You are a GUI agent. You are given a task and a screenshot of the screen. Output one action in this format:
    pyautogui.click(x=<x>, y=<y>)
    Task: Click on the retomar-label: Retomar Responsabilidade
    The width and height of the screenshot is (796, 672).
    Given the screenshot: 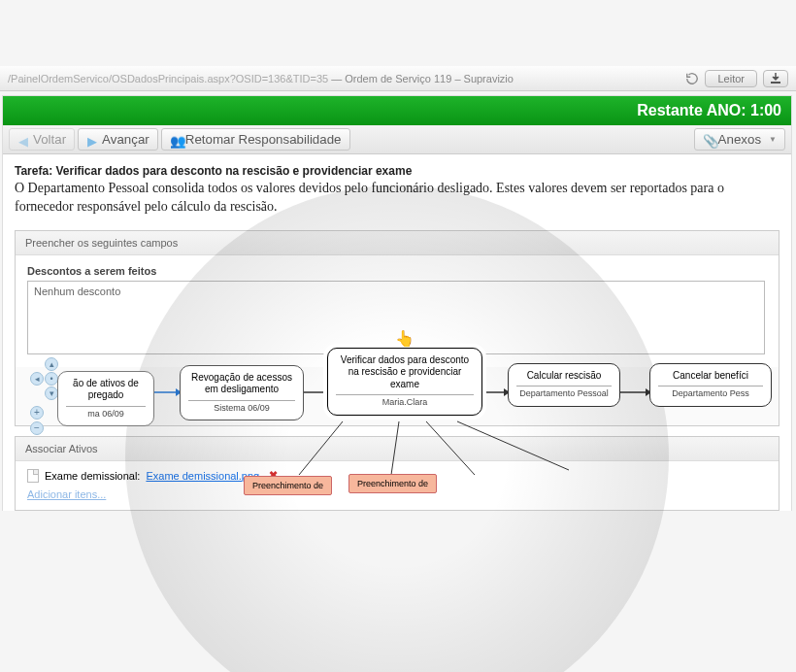 What is the action you would take?
    pyautogui.click(x=264, y=140)
    